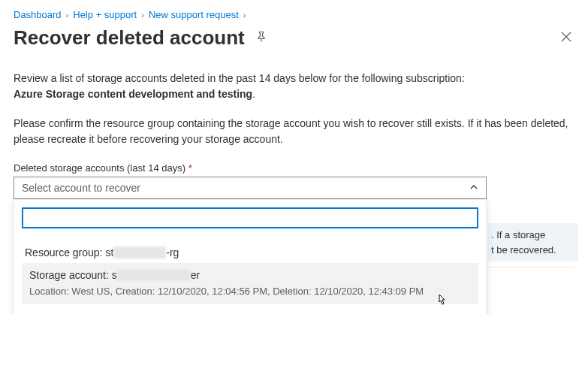 Image resolution: width=588 pixels, height=384 pixels. What do you see at coordinates (105, 15) in the screenshot?
I see `breadcrumb-help-support: Help + support` at bounding box center [105, 15].